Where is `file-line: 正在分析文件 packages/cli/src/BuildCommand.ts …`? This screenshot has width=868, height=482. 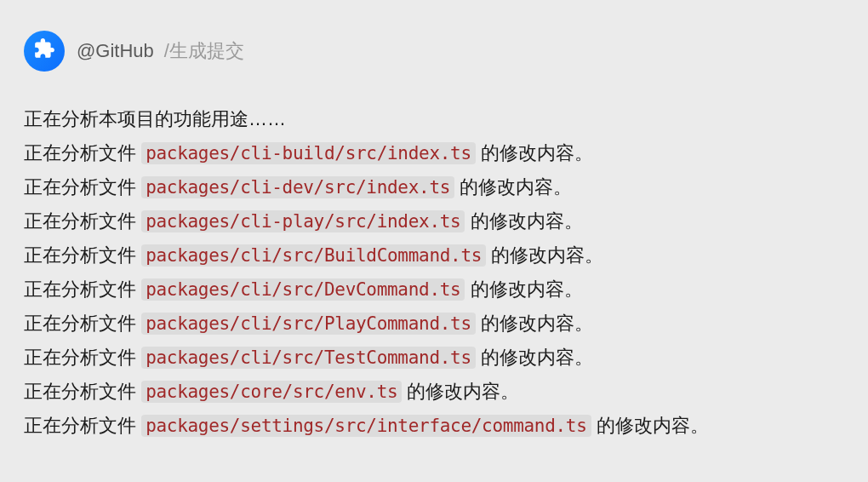 file-line: 正在分析文件 packages/cli/src/BuildCommand.ts … is located at coordinates (434, 255).